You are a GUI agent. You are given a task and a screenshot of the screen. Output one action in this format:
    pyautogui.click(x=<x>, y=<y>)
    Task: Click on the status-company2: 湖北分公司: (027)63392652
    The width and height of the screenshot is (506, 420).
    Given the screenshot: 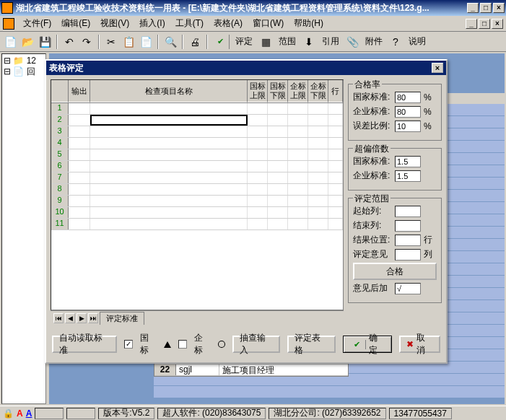 What is the action you would take?
    pyautogui.click(x=327, y=414)
    